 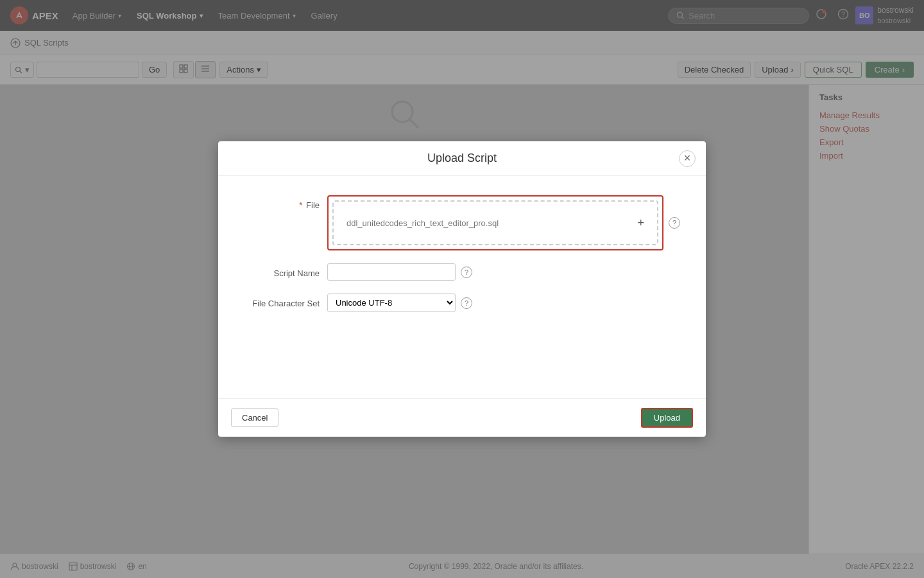 I want to click on file-charset-form-group: File Character Set Unicode UTF-8 ISO-885…, so click(x=462, y=303).